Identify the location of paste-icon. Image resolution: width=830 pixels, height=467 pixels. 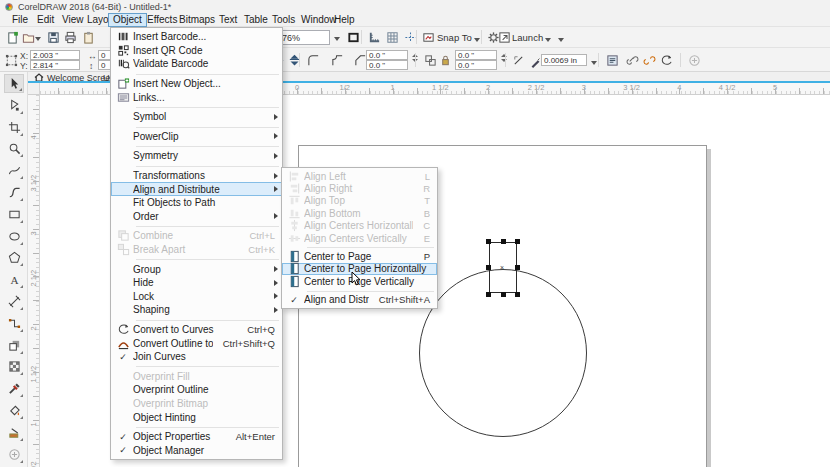
(88, 37).